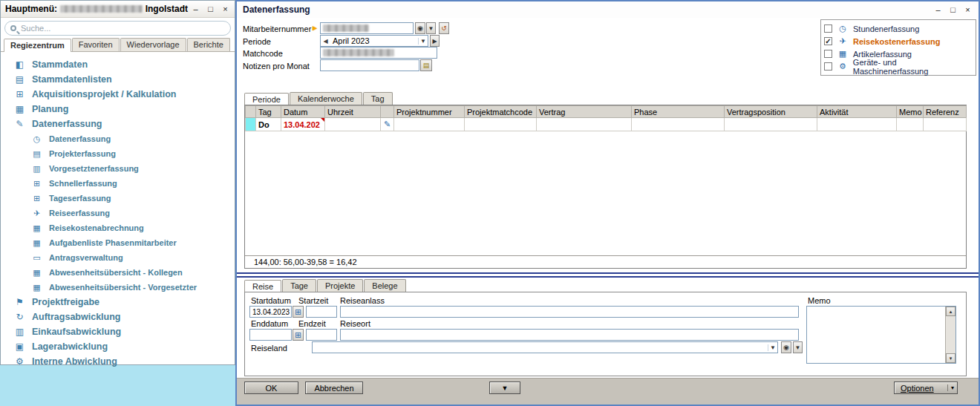  What do you see at coordinates (117, 317) in the screenshot?
I see `sidebar-item-auftragsabwicklung: ↻Auftragsabwicklung` at bounding box center [117, 317].